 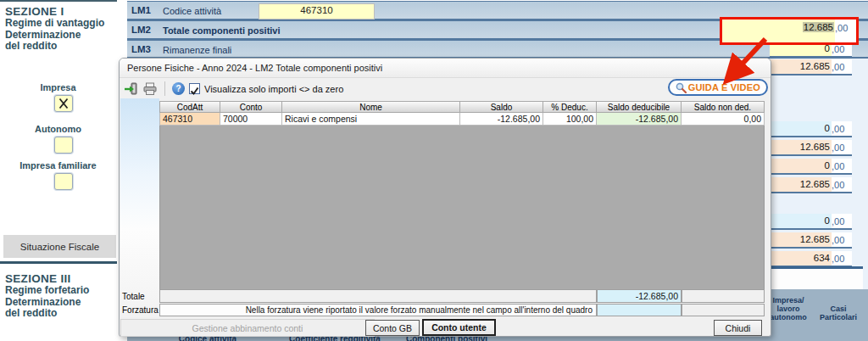 I want to click on section3-heading: SEZIONE III Regime forfetario Determinaz…, so click(x=47, y=296).